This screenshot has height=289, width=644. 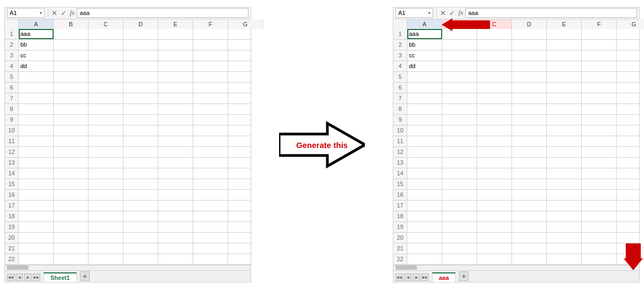 What do you see at coordinates (36, 56) in the screenshot?
I see `cell: cc` at bounding box center [36, 56].